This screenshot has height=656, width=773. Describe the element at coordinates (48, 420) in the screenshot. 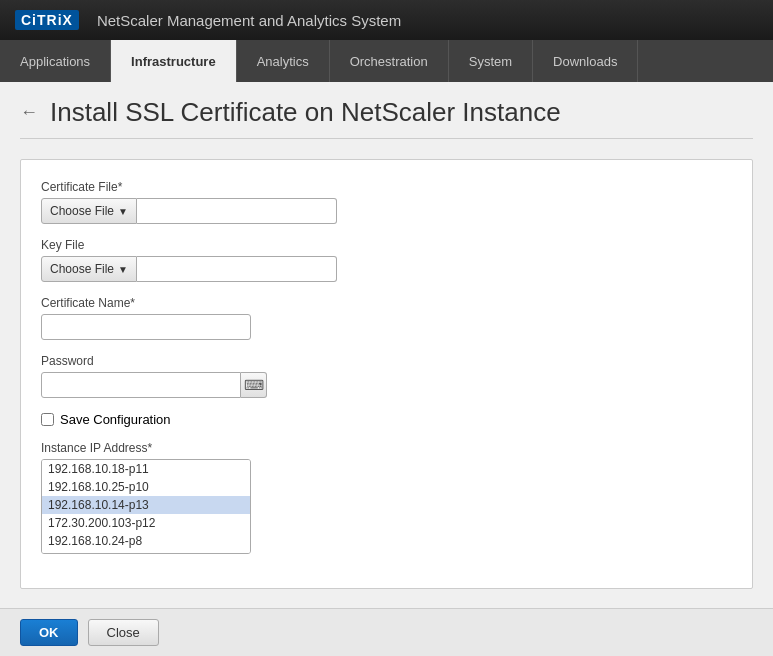

I see `save-config-checkbox` at that location.